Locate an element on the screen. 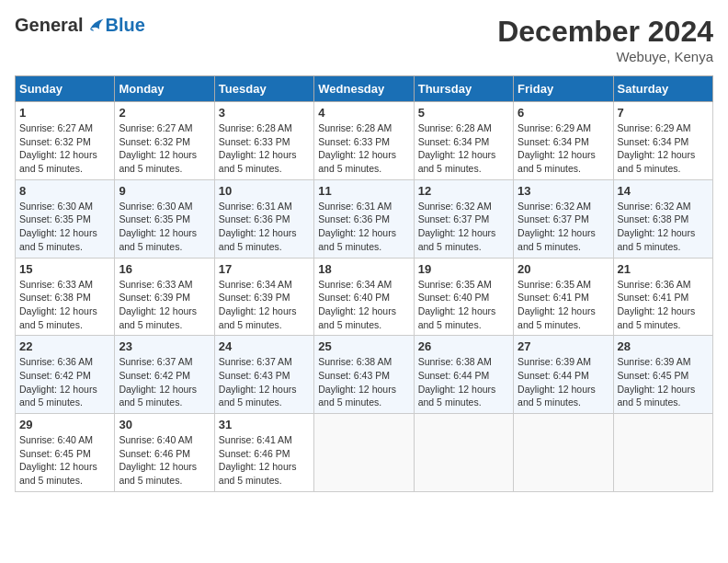 The image size is (728, 563). logo-blue-text: Blue is located at coordinates (125, 26).